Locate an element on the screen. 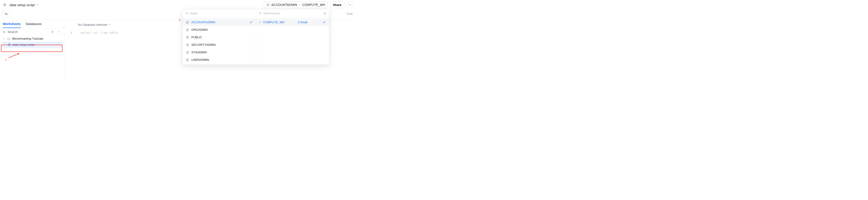  role-item-sysadmin: SYSADMIN is located at coordinates (219, 52).